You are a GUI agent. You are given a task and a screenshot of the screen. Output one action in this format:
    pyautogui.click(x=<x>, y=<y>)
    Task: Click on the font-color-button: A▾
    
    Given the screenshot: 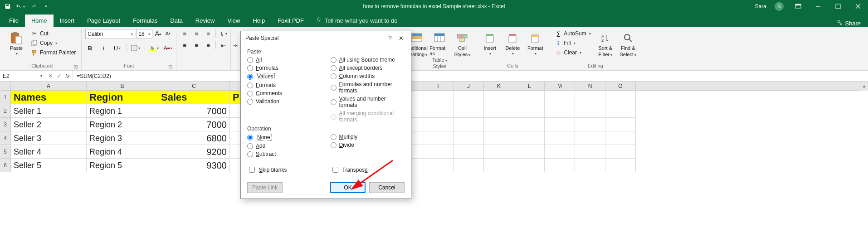 What is the action you would take?
    pyautogui.click(x=168, y=48)
    